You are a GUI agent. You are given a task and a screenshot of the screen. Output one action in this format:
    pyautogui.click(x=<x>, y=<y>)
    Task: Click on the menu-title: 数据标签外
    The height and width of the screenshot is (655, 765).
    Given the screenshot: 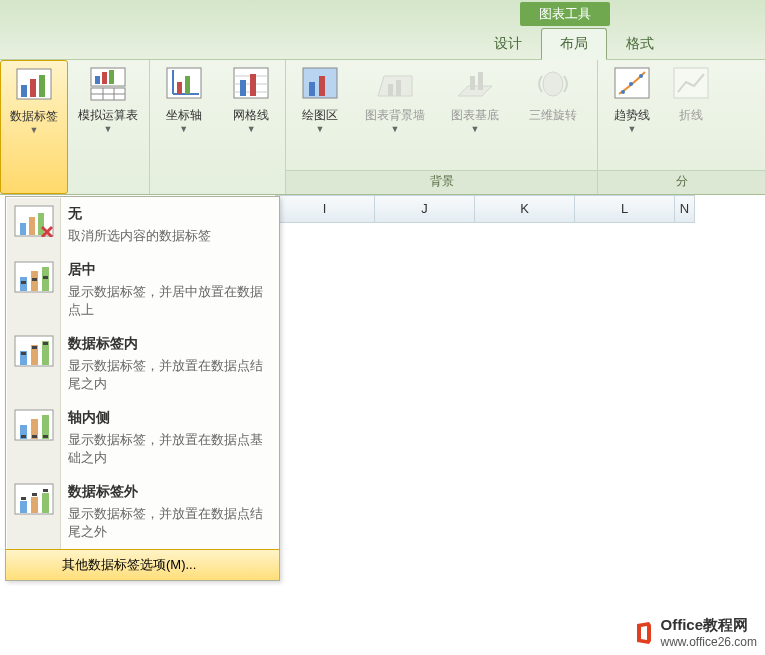 What is the action you would take?
    pyautogui.click(x=168, y=492)
    